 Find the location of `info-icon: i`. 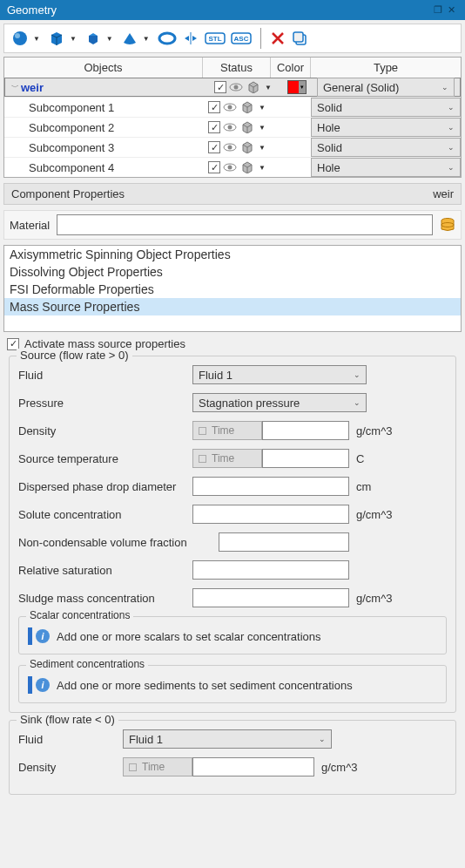

info-icon: i is located at coordinates (43, 636).